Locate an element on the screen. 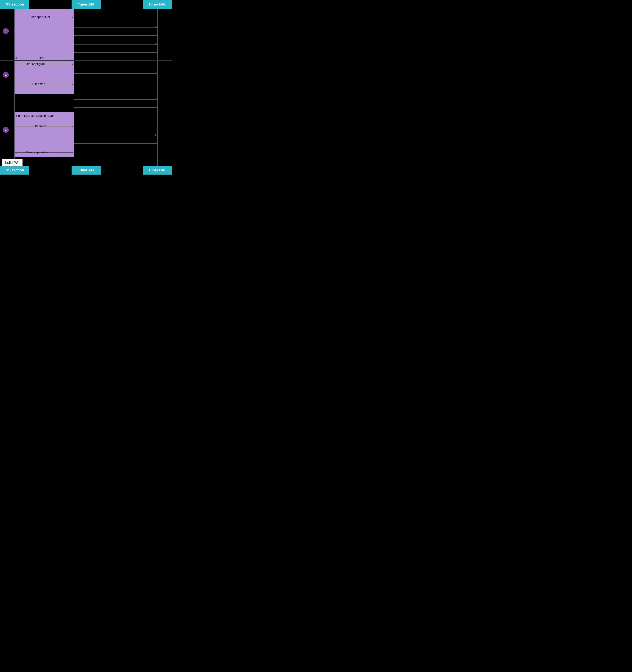  footer-gap2 is located at coordinates (122, 170).